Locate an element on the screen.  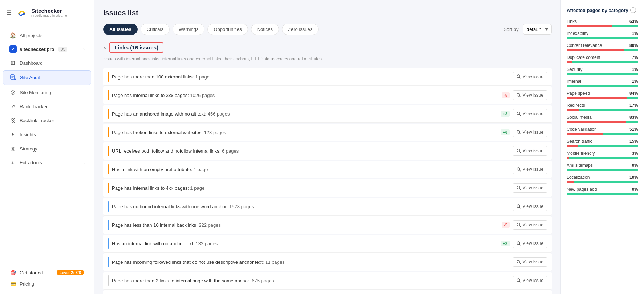
category-item: Localization 10% is located at coordinates (602, 179).